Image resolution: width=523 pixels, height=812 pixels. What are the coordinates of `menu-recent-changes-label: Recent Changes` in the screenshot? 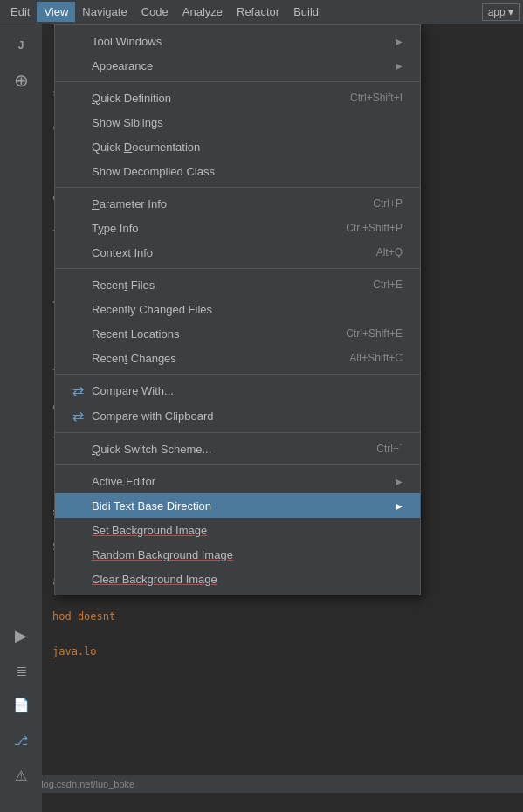 It's located at (208, 358).